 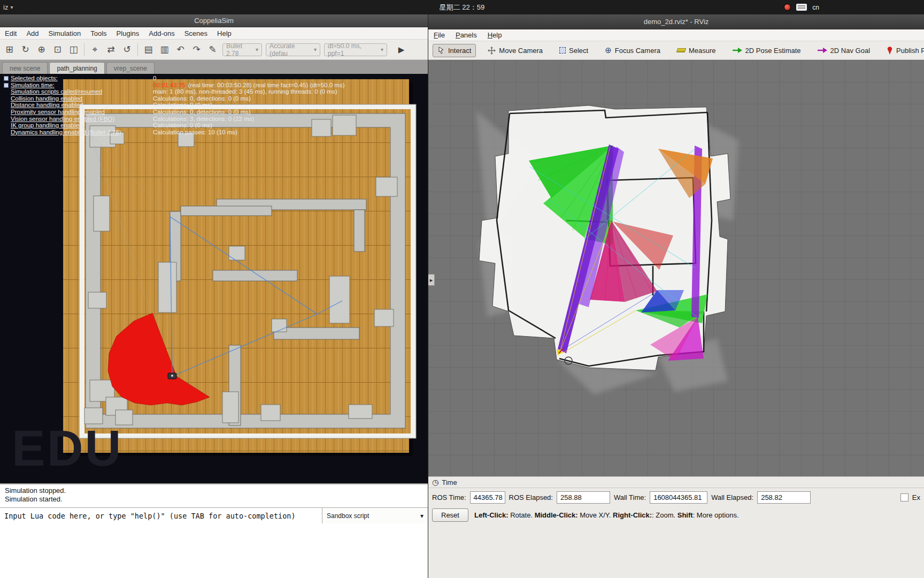 What do you see at coordinates (11, 33) in the screenshot?
I see `menu-edit: Edit` at bounding box center [11, 33].